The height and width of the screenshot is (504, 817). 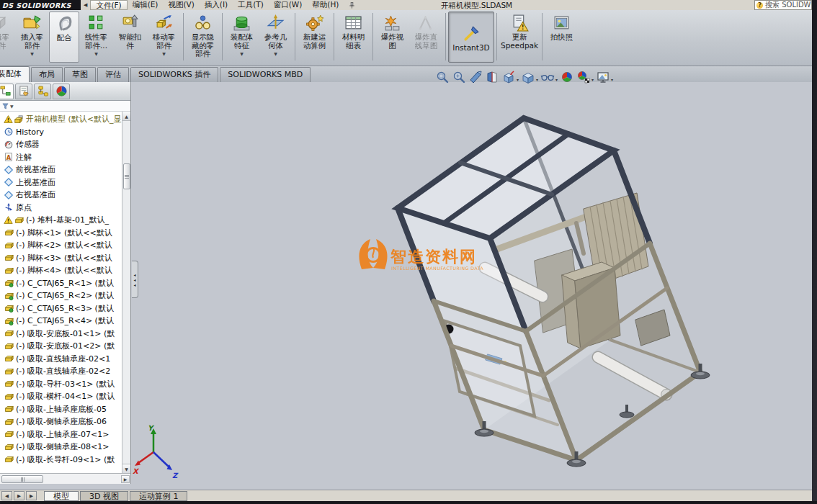 What do you see at coordinates (181, 5) in the screenshot?
I see `menu-view: 视图(V)` at bounding box center [181, 5].